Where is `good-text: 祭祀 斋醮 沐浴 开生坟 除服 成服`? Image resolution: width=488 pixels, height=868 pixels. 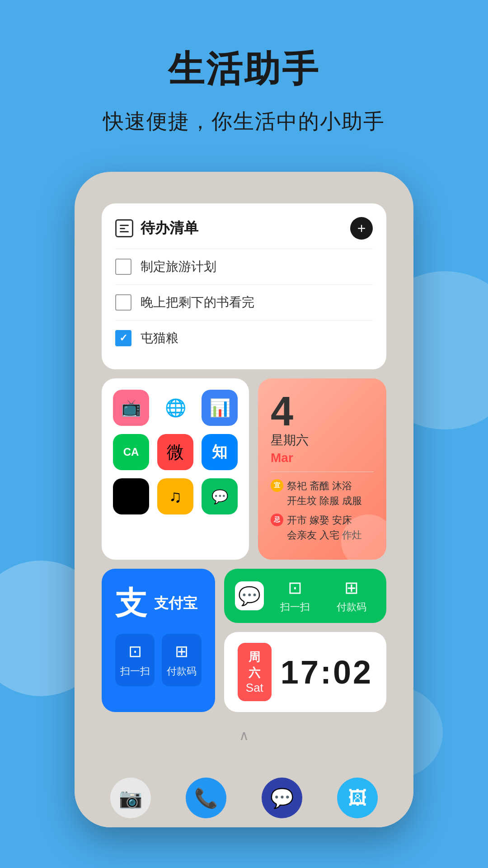 good-text: 祭祀 斋醮 沐浴 开生坟 除服 成服 is located at coordinates (324, 493).